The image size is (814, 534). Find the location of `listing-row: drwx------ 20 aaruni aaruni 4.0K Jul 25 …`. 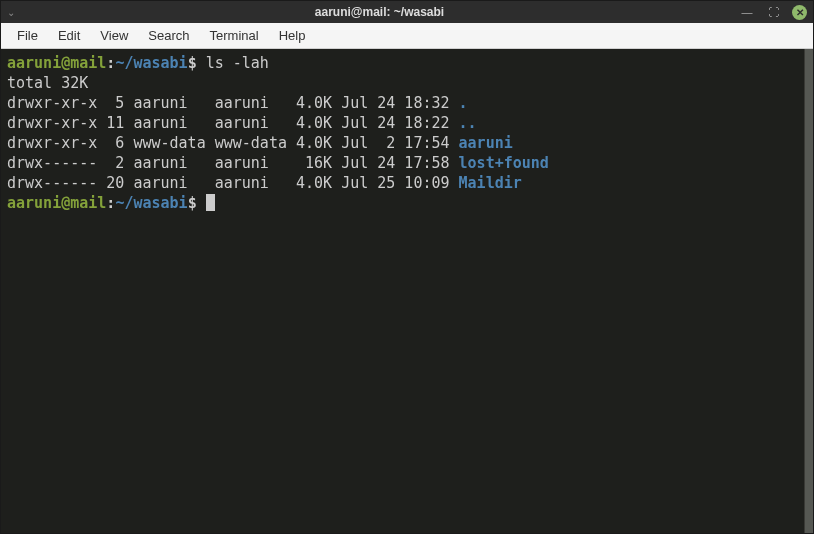

listing-row: drwx------ 20 aaruni aaruni 4.0K Jul 25 … is located at coordinates (264, 183).